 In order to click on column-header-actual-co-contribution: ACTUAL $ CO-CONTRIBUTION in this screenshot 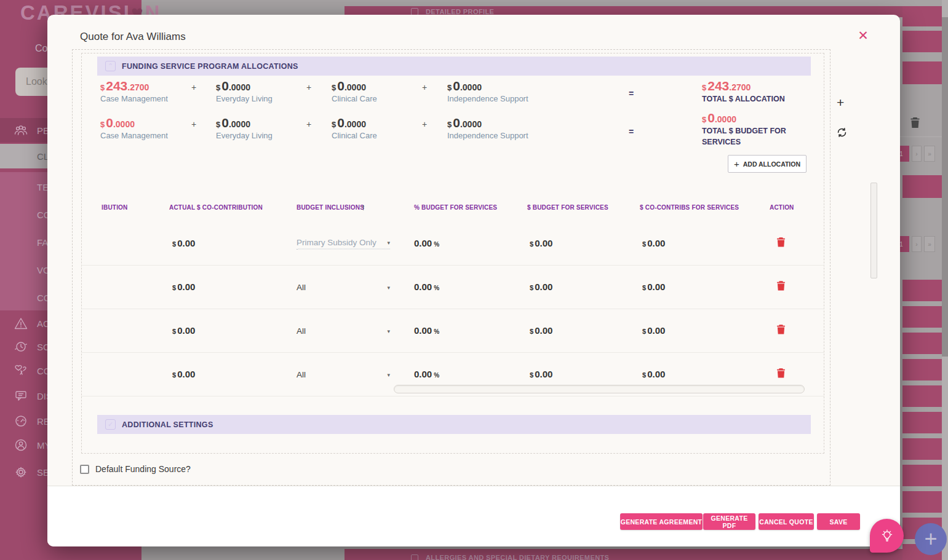, I will do `click(216, 208)`.